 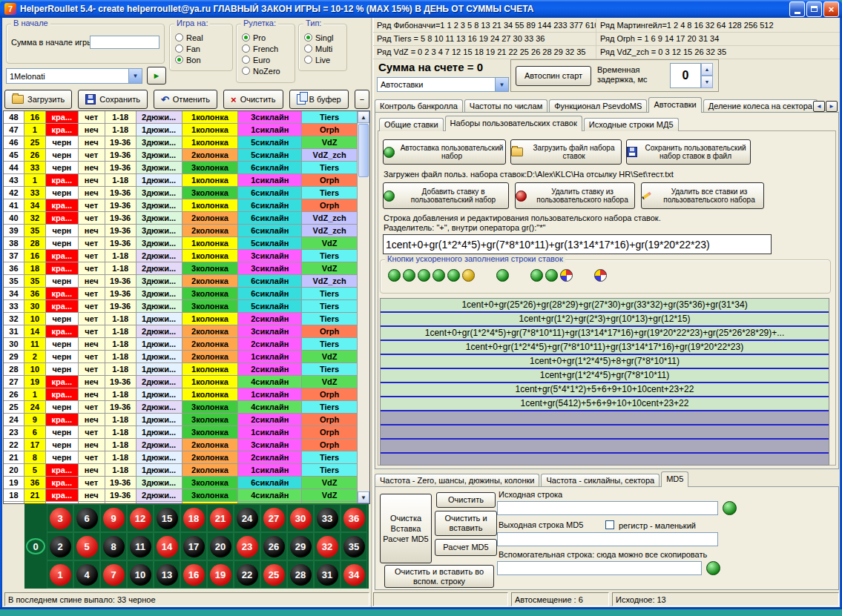 I want to click on collapse-button: −, so click(x=362, y=99).